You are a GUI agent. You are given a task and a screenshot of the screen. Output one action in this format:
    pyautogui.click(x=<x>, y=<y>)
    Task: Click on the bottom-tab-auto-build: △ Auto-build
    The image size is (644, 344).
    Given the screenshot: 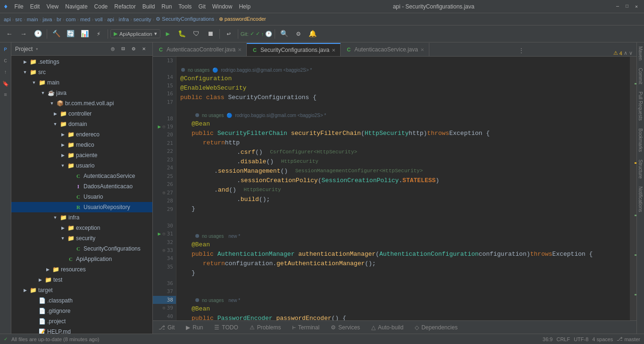 What is the action you would take?
    pyautogui.click(x=387, y=327)
    